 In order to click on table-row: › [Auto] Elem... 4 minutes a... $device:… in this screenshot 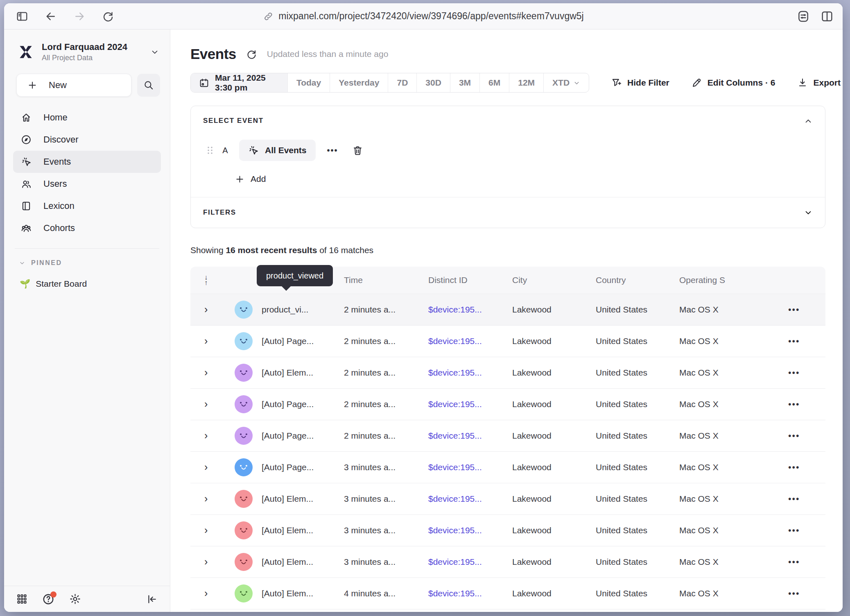, I will do `click(508, 593)`.